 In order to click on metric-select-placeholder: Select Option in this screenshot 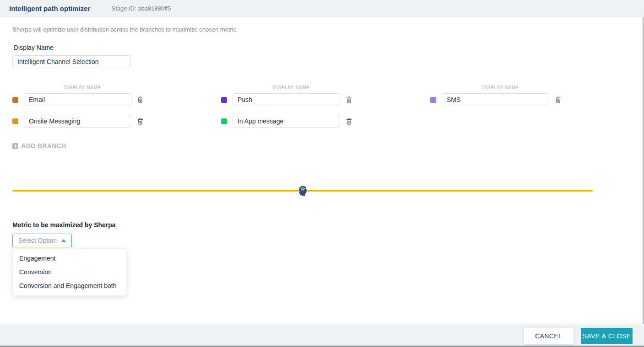, I will do `click(38, 240)`.